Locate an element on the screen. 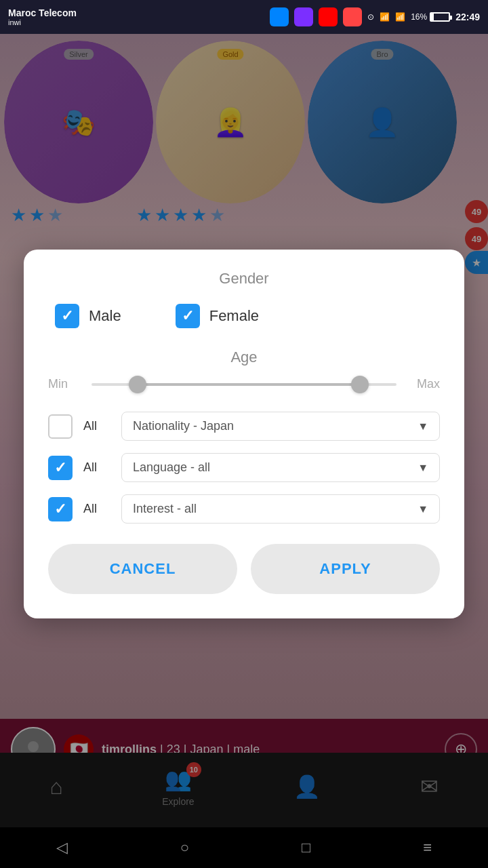 Image resolution: width=488 pixels, height=868 pixels. age-max-label: Max is located at coordinates (423, 384).